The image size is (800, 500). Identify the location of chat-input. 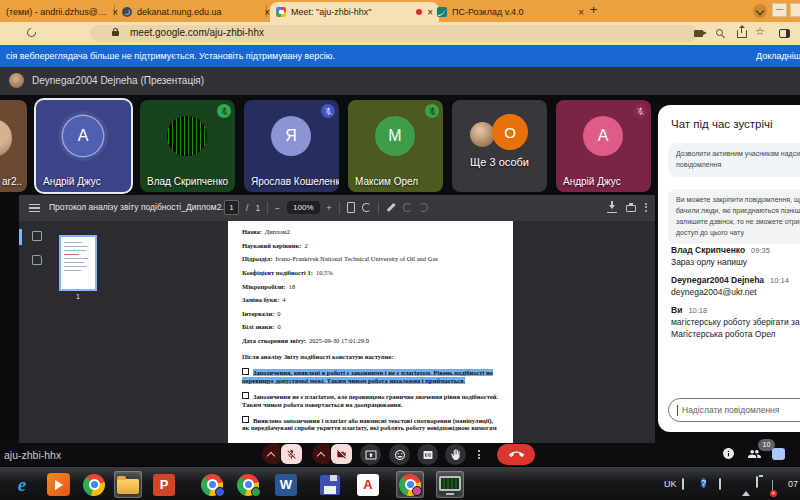
(734, 410).